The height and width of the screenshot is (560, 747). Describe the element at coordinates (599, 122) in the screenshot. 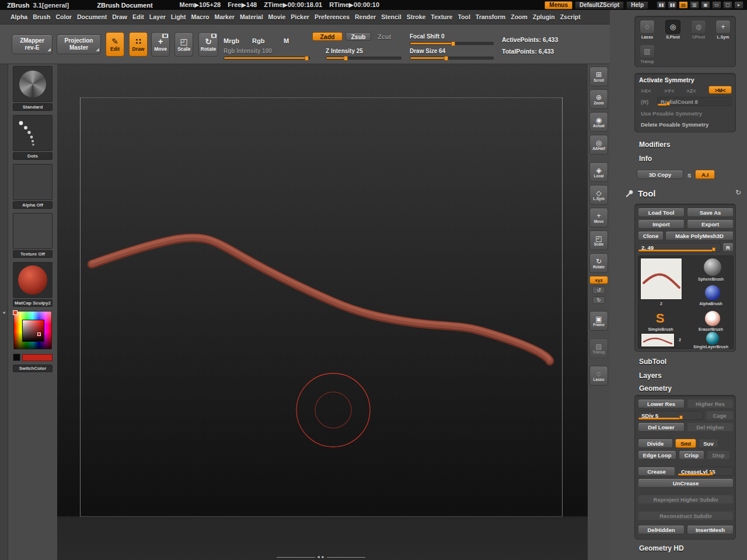

I see `actual-button: ◉Actual` at that location.